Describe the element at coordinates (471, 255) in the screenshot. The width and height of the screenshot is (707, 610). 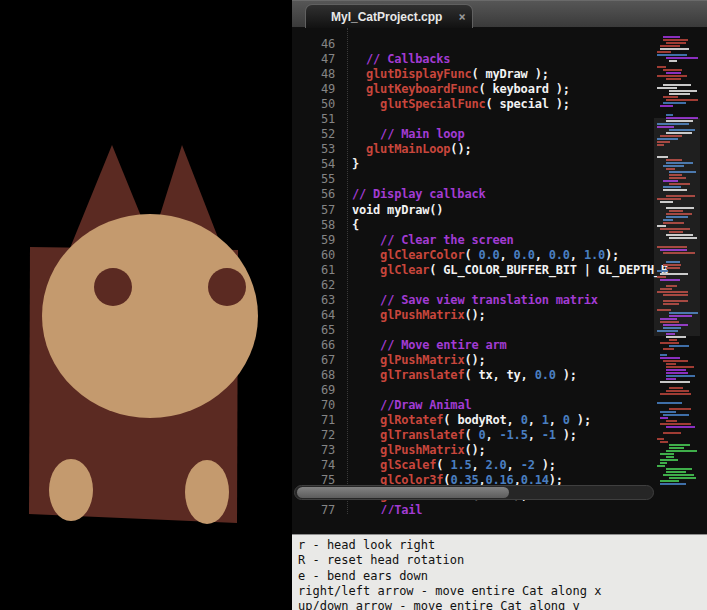
I see `code-token-p: (` at that location.